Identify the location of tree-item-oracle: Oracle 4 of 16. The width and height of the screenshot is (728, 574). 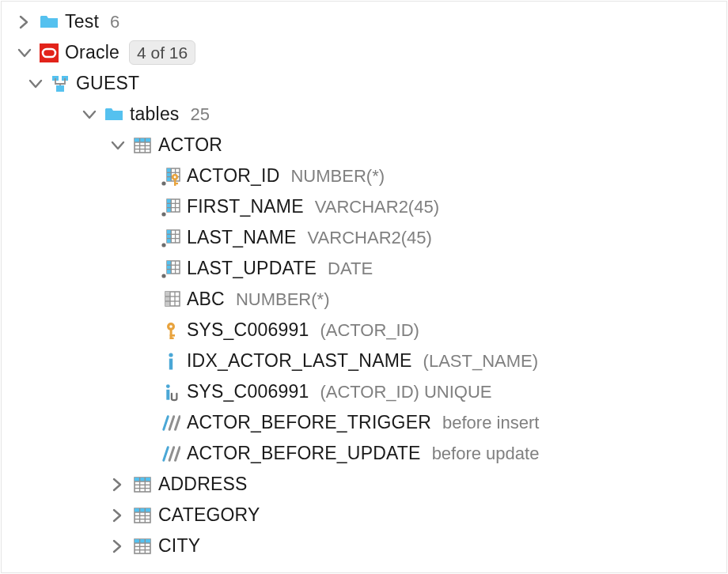
(366, 52).